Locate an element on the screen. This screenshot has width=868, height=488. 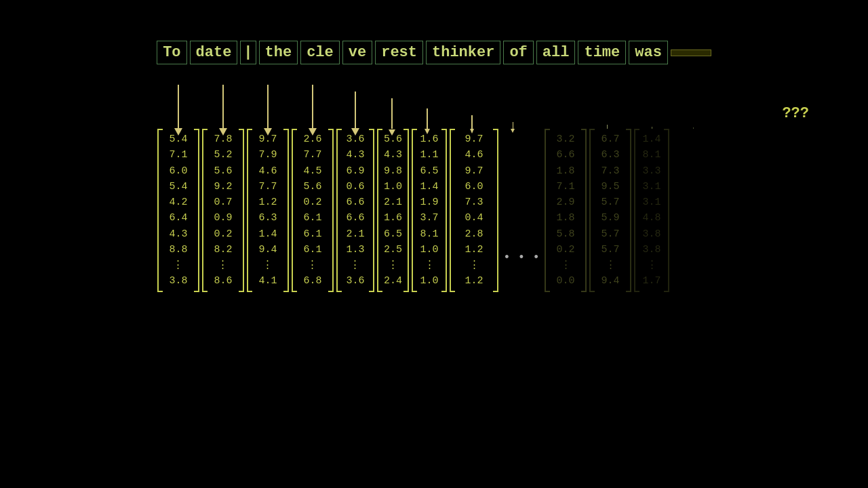
column-was: 1.48.13.33.13.14.83.83.8⋮1.7 is located at coordinates (652, 210).